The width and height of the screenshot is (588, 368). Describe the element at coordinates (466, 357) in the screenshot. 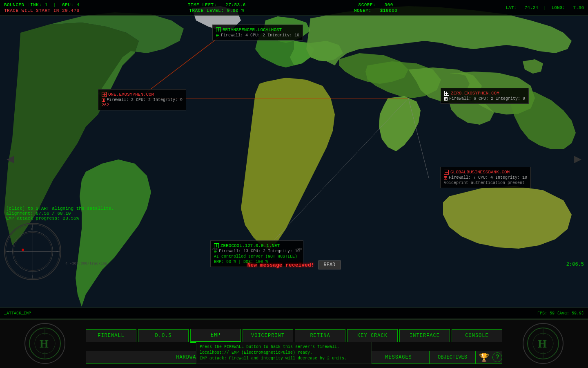

I see `objectives-area: OBJECTIVES 🏆 ?` at that location.